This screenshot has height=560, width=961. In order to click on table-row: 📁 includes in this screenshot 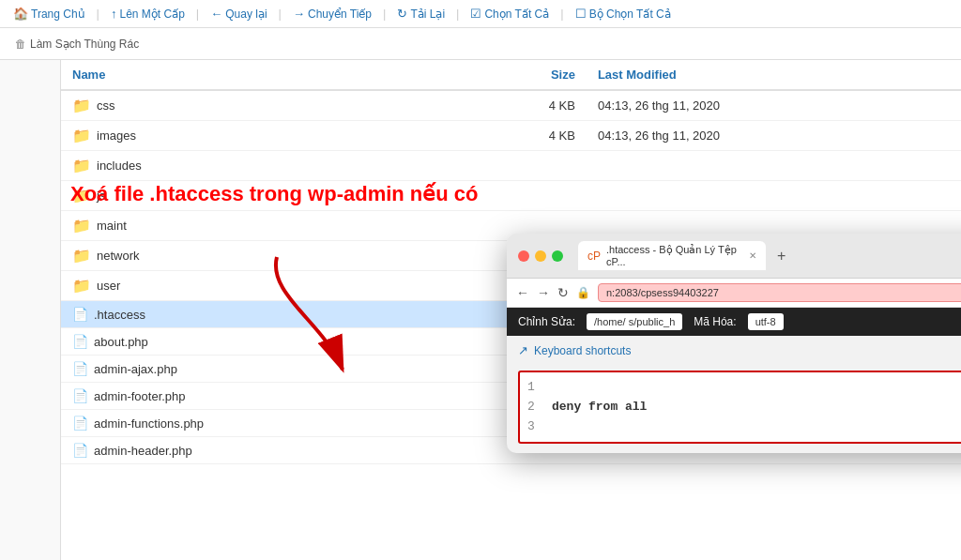, I will do `click(511, 166)`.